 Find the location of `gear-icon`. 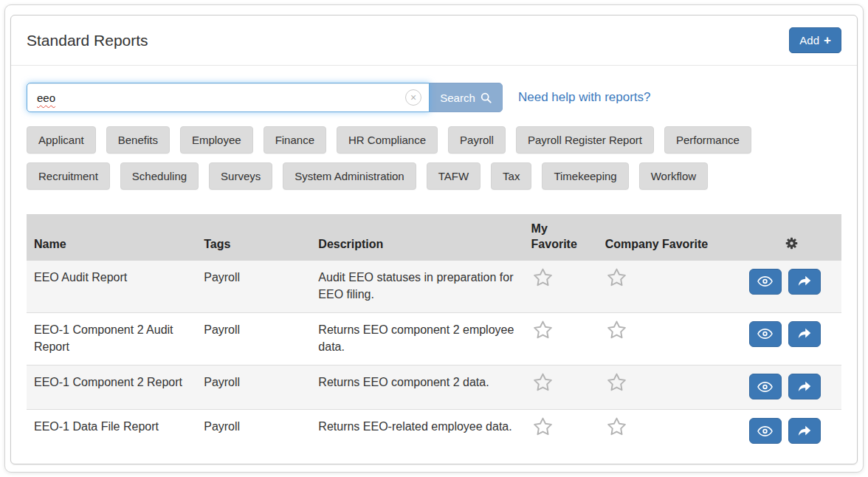

gear-icon is located at coordinates (791, 244).